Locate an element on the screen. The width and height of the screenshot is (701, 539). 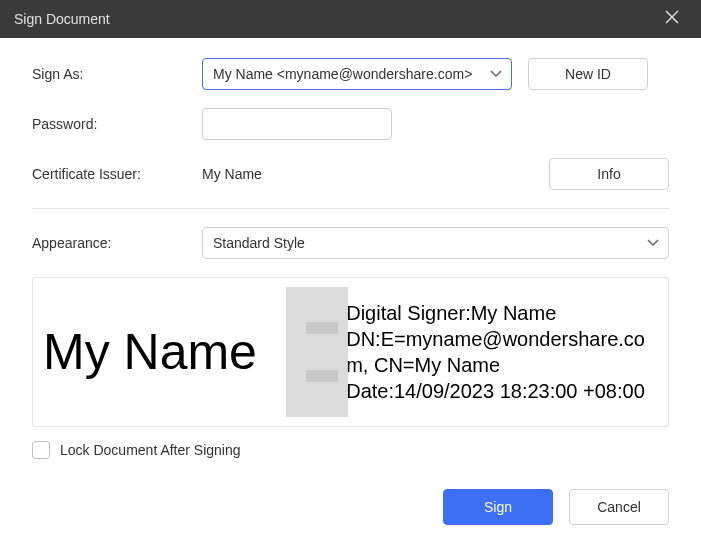
lock-row: Lock Document After Signing is located at coordinates (350, 450).